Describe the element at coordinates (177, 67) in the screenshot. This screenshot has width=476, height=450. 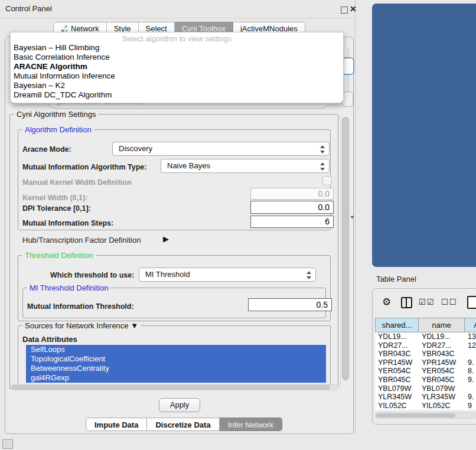
I see `algorithm-option: ARACNE Algorithm` at that location.